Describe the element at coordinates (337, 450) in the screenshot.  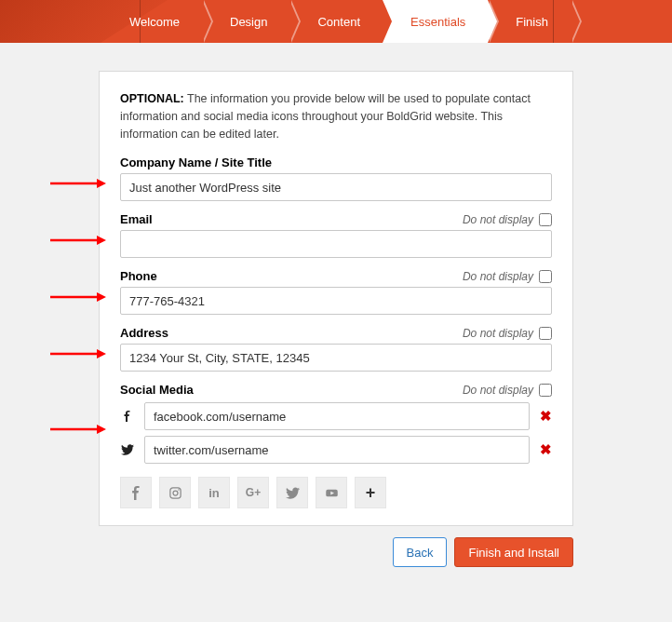
I see `twitter-input` at that location.